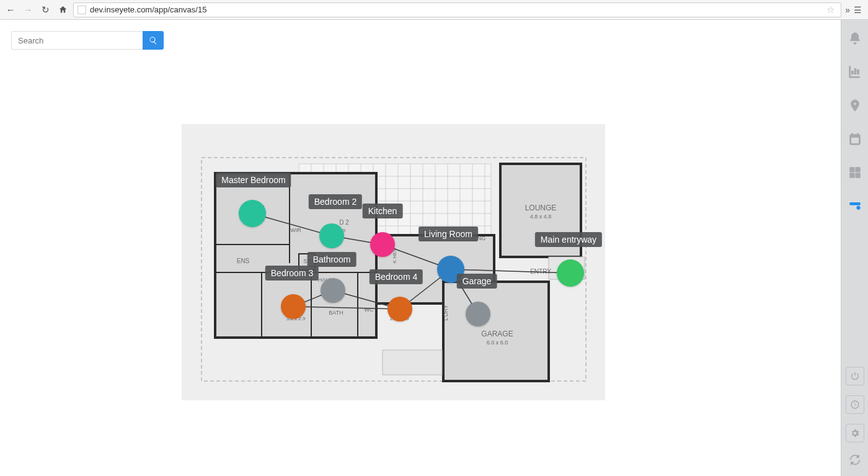  What do you see at coordinates (153, 40) in the screenshot?
I see `search-button` at bounding box center [153, 40].